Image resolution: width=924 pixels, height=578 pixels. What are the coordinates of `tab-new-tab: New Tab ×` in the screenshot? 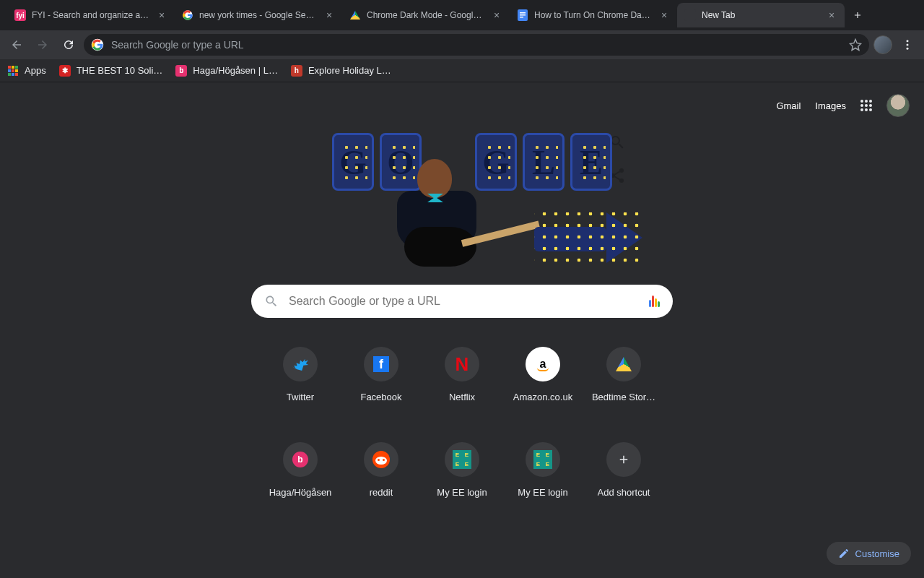 It's located at (761, 15).